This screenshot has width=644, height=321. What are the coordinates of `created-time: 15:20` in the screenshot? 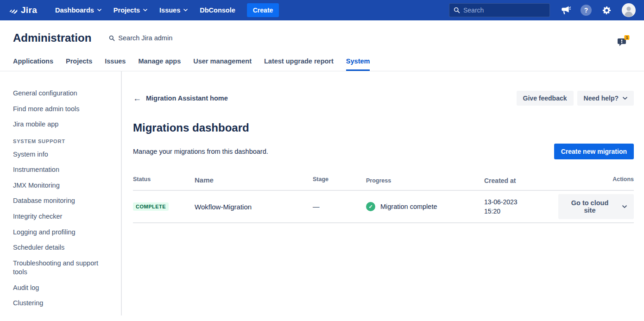 It's located at (521, 211).